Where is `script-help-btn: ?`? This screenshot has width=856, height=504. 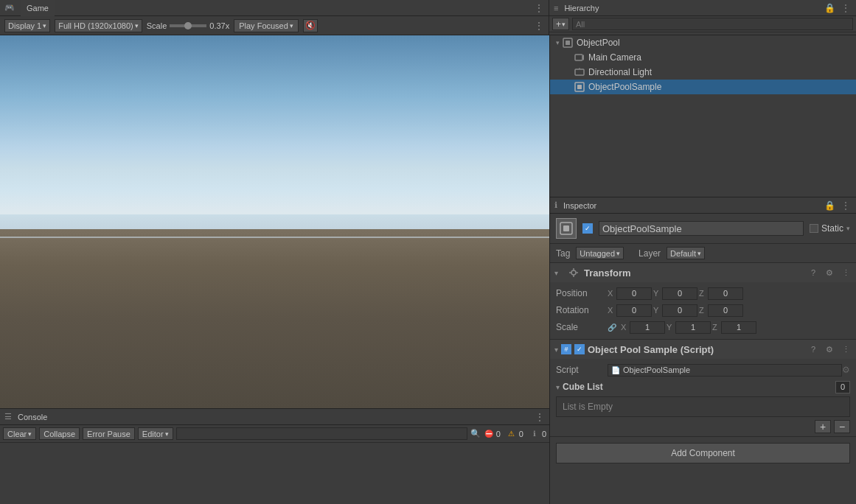
script-help-btn: ? is located at coordinates (813, 349).